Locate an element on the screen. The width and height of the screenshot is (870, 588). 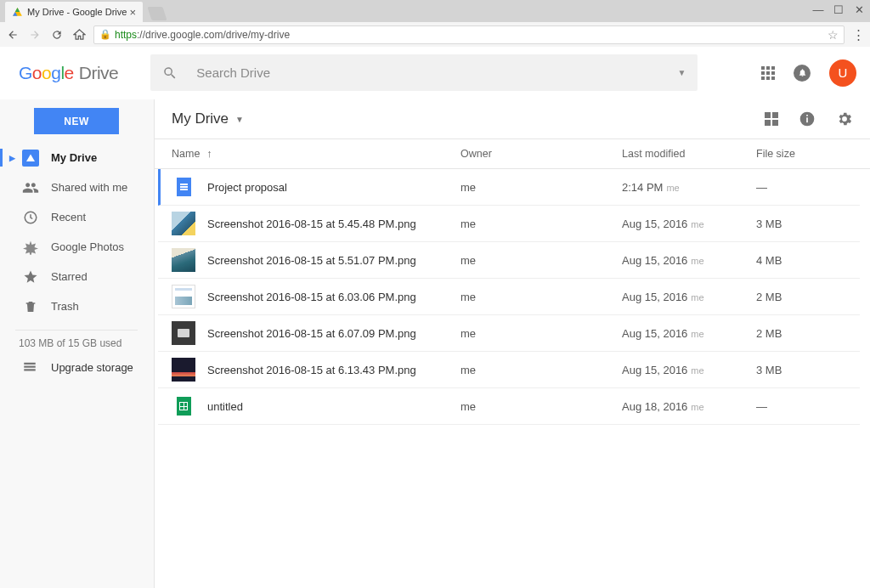
app-header: Google Drive Search Drive ▼ U is located at coordinates (435, 73).